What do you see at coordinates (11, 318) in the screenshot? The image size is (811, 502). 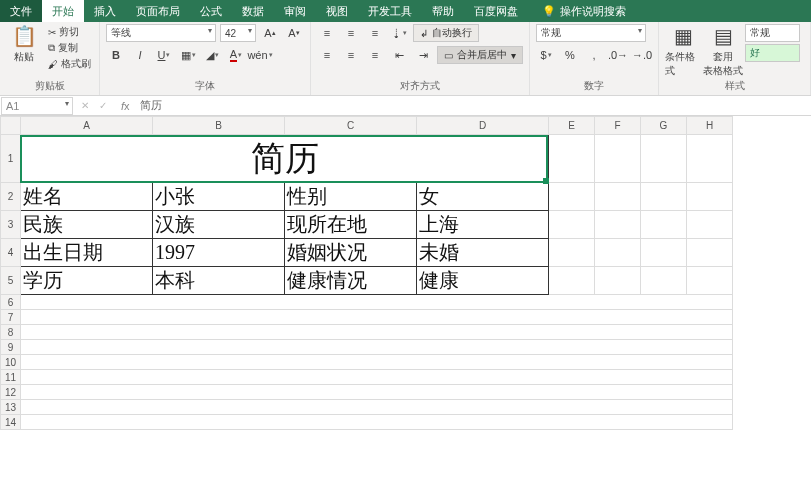 I see `row-header-7: 7` at bounding box center [11, 318].